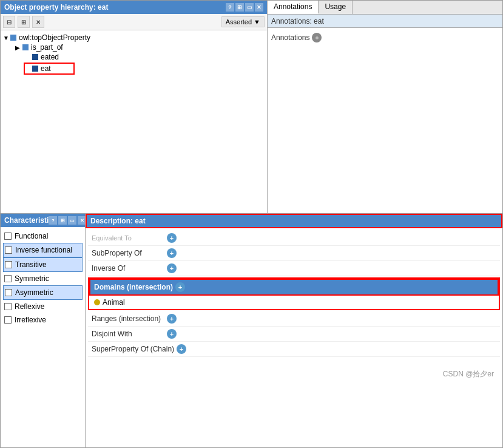  What do you see at coordinates (31, 265) in the screenshot?
I see `char-label-transitive: Transitive` at bounding box center [31, 265].